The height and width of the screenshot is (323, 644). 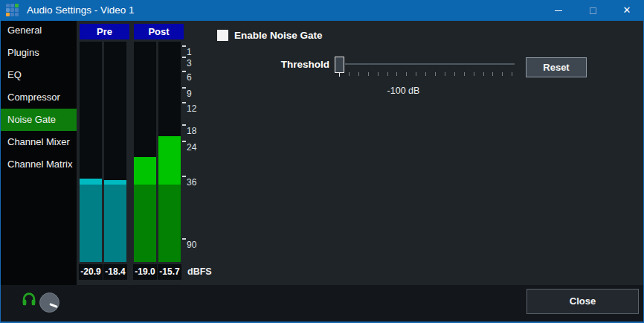 I want to click on window-border-left, so click(x=0, y=172).